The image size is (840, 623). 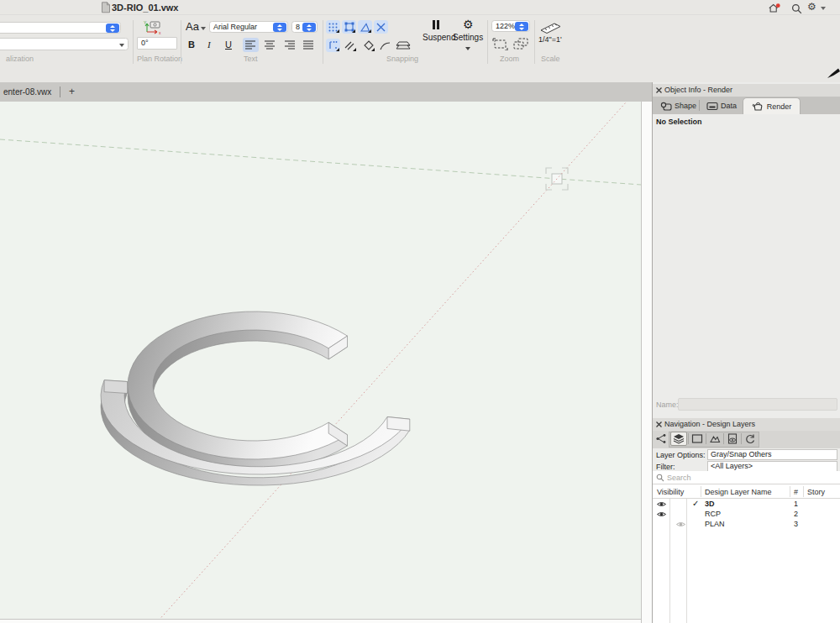 I want to click on visualization-view-dropdown, so click(x=64, y=44).